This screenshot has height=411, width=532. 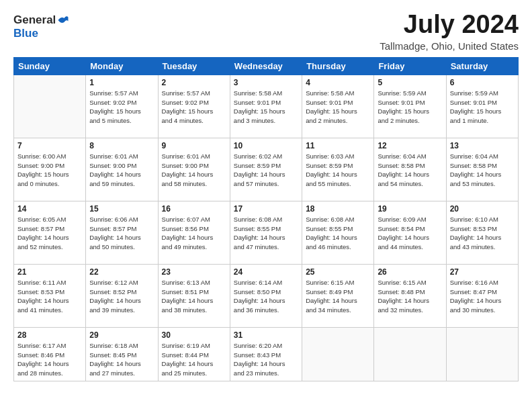 What do you see at coordinates (266, 66) in the screenshot?
I see `header-row: Sunday Monday Tuesday Wednesday Thursday…` at bounding box center [266, 66].